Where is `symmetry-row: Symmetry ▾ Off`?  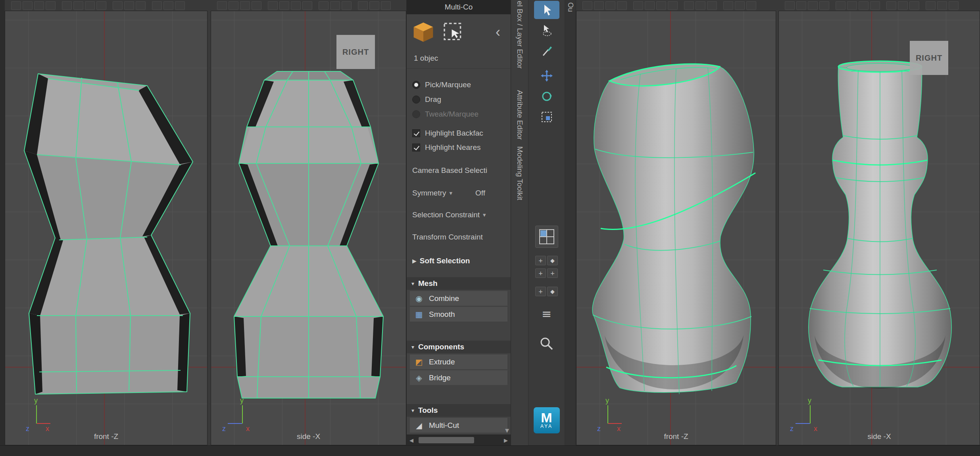
symmetry-row: Symmetry ▾ Off is located at coordinates (461, 193).